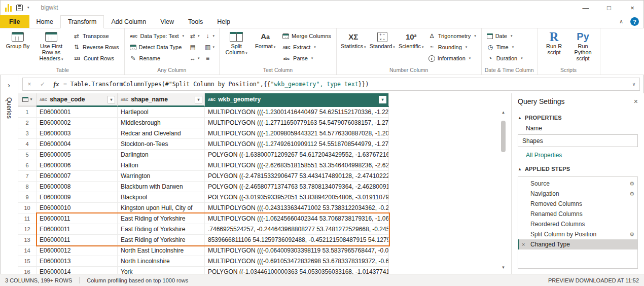 This screenshot has width=644, height=286. What do you see at coordinates (77, 262) in the screenshot?
I see `cell-shape-code: E06000013` at bounding box center [77, 262].